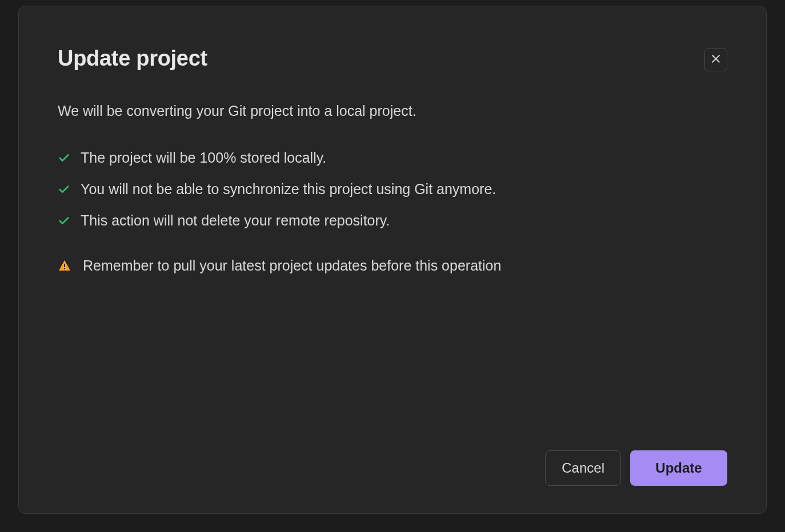 The height and width of the screenshot is (532, 785). Describe the element at coordinates (235, 220) in the screenshot. I see `check-text: This action will not delete your remote …` at that location.